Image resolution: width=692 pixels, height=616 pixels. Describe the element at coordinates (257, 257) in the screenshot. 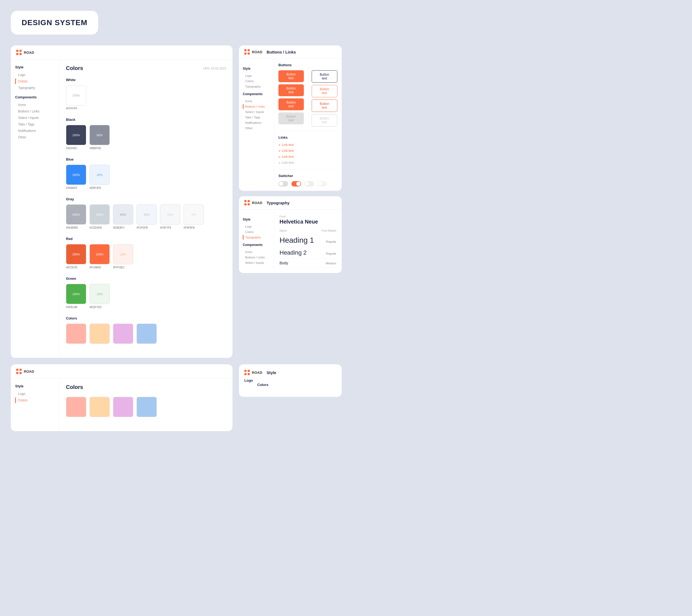

I see `t-buttons: Buttons / Links` at that location.